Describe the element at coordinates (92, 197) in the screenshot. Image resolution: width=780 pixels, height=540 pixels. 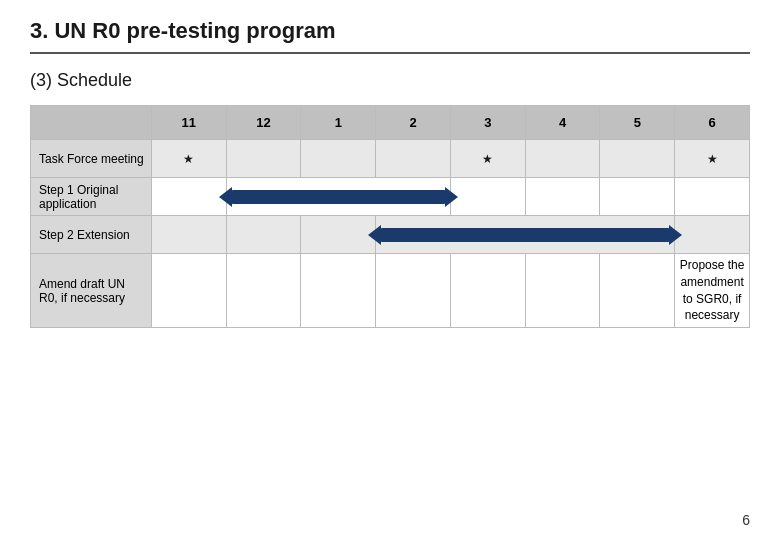
I see `row-label-step1: Step 1 Original application` at that location.